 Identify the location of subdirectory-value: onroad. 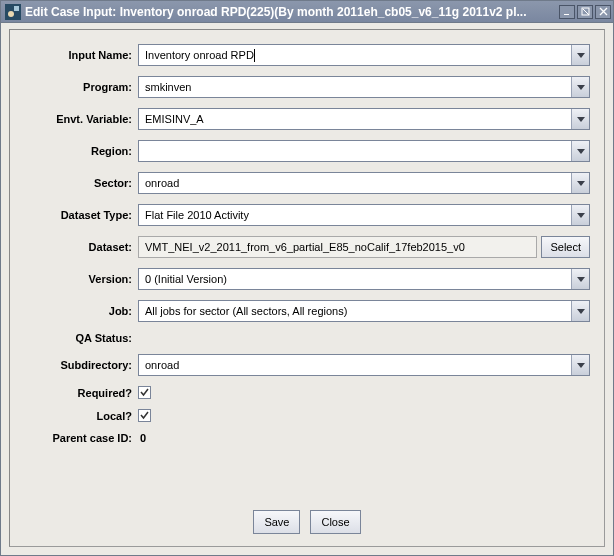
(355, 365).